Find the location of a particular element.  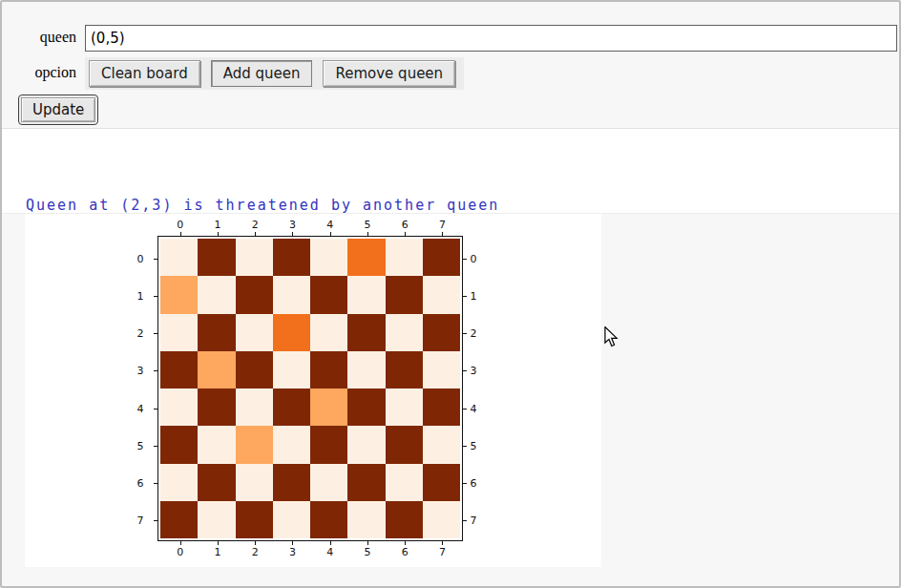

col-label-top: 4 is located at coordinates (330, 225).